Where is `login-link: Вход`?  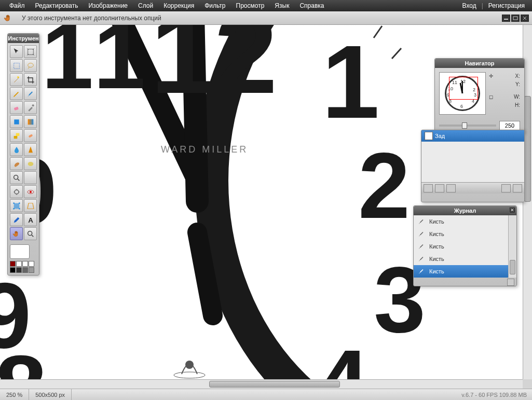 login-link: Вход is located at coordinates (469, 6).